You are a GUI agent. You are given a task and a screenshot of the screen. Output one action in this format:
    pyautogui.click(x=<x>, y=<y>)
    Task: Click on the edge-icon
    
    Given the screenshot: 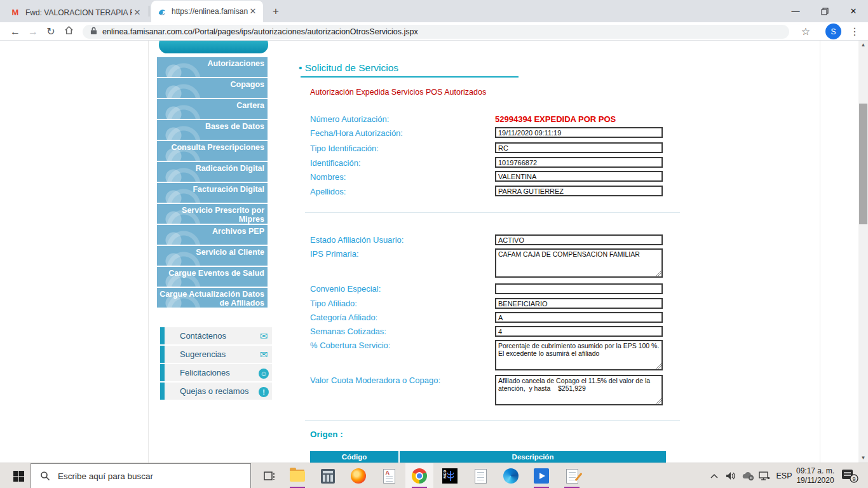 What is the action you would take?
    pyautogui.click(x=511, y=475)
    